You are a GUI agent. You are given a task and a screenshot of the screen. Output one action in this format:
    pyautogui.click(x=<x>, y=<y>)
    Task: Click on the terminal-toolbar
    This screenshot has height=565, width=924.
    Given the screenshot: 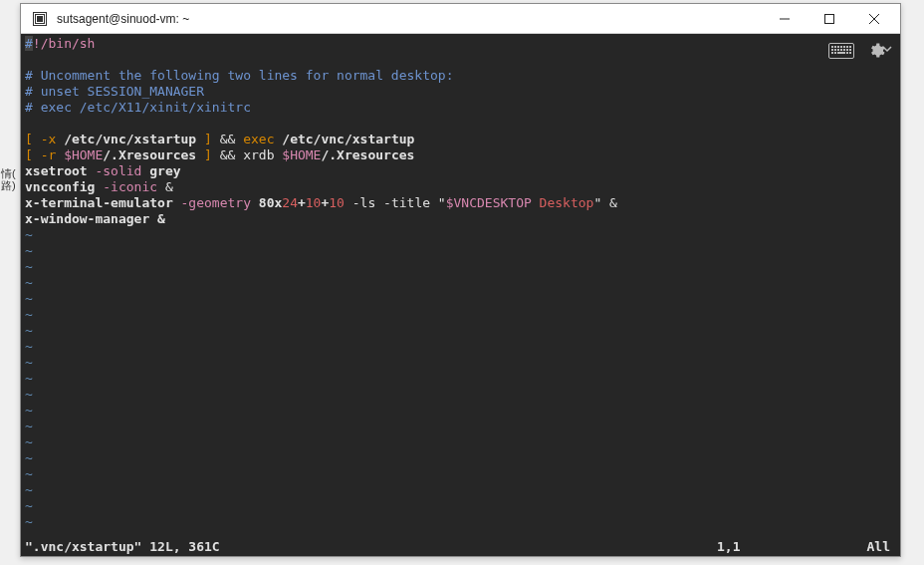 What is the action you would take?
    pyautogui.click(x=860, y=50)
    